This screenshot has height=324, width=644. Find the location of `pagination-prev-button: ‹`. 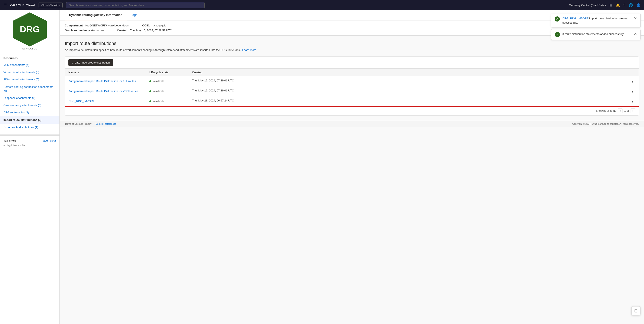

pagination-prev-button: ‹ is located at coordinates (620, 111).